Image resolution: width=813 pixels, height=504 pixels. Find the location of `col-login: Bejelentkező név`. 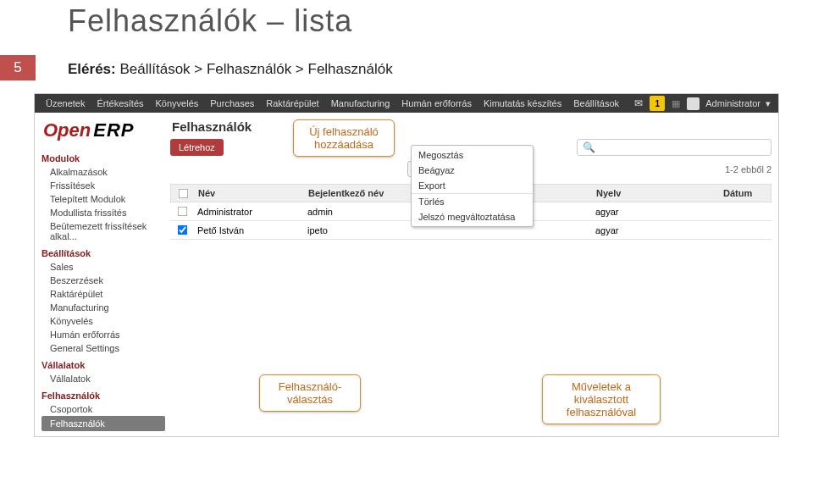

col-login: Bejelentkező név is located at coordinates (364, 193).